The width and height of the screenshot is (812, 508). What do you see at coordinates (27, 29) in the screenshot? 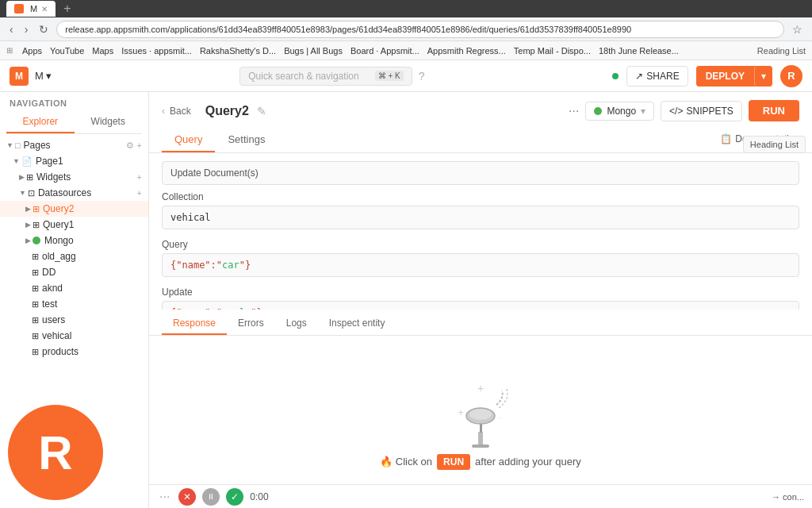
I see `forward-nav-button: ›` at bounding box center [27, 29].